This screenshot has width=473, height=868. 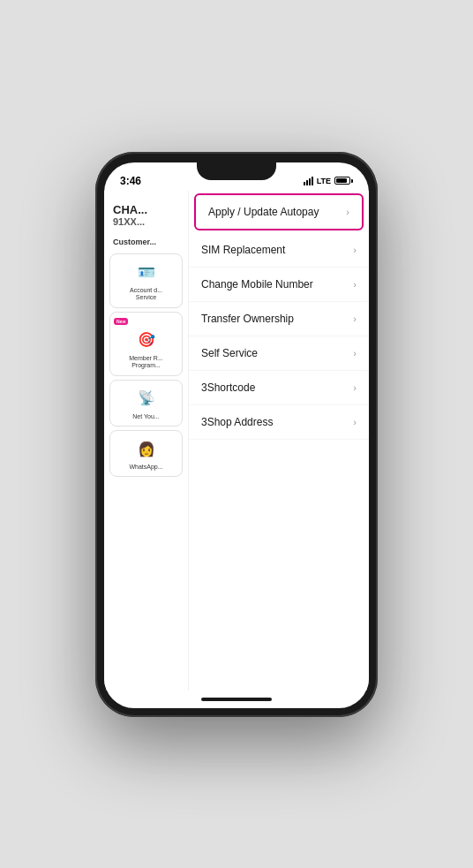 I want to click on menu-item-apply-autopay: Apply / Update Autopay ›, so click(x=279, y=212).